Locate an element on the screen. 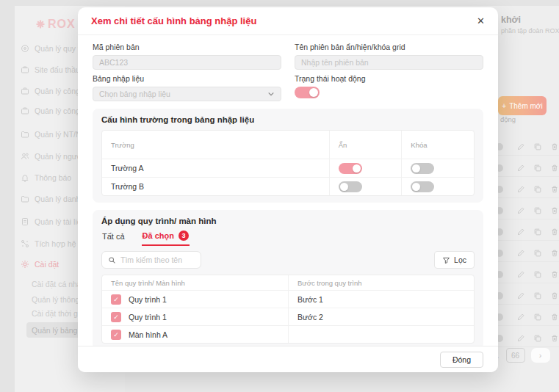 The height and width of the screenshot is (392, 559). apply-section-title: Áp dụng quy trình/ màn hình is located at coordinates (288, 221).